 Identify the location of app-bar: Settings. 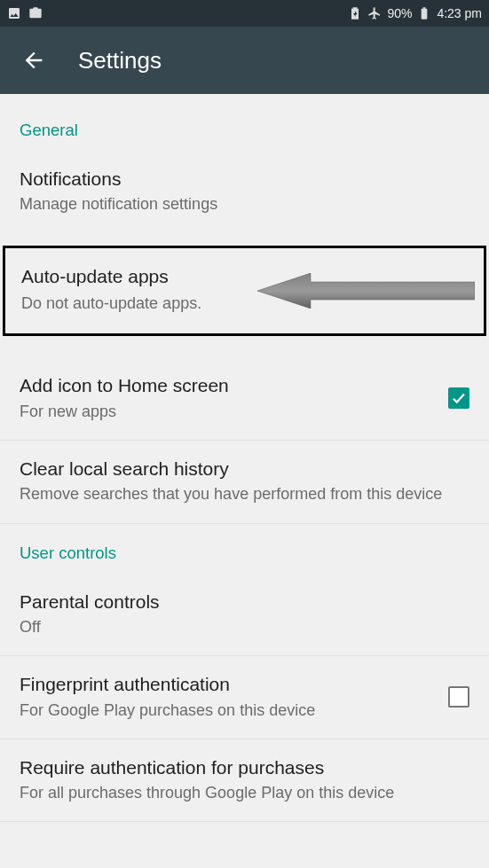
(245, 60).